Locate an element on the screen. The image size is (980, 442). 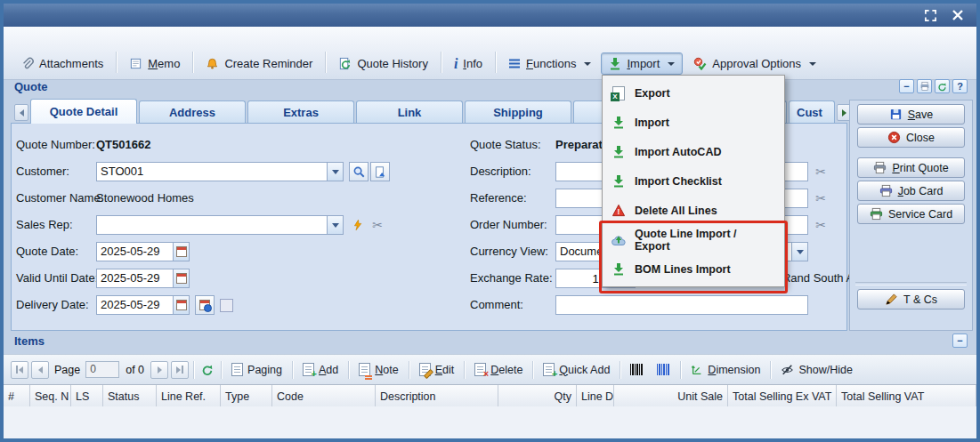
valid-until-calendar-button is located at coordinates (181, 278).